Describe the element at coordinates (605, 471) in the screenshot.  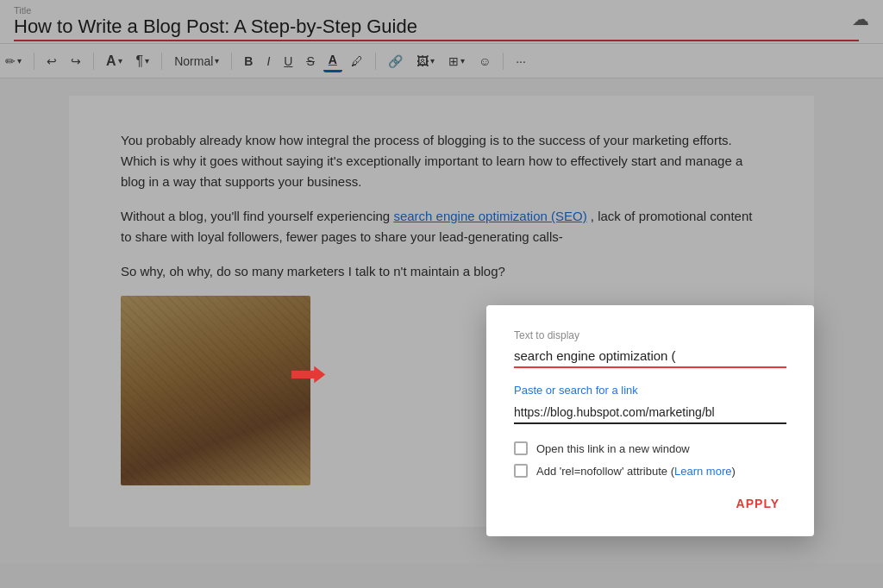
I see `nofollow-text: Add 'rel=nofollow' attribute (` at that location.